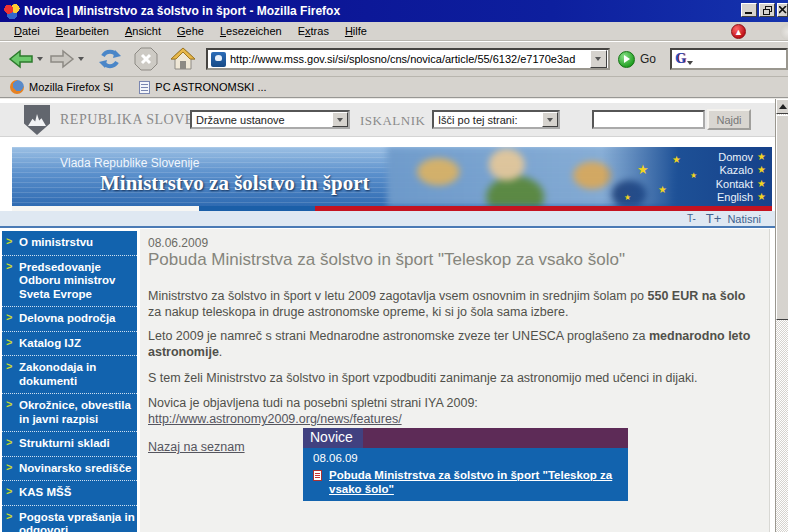 This screenshot has width=788, height=532. What do you see at coordinates (782, 316) in the screenshot?
I see `vertical-scrollbar` at bounding box center [782, 316].